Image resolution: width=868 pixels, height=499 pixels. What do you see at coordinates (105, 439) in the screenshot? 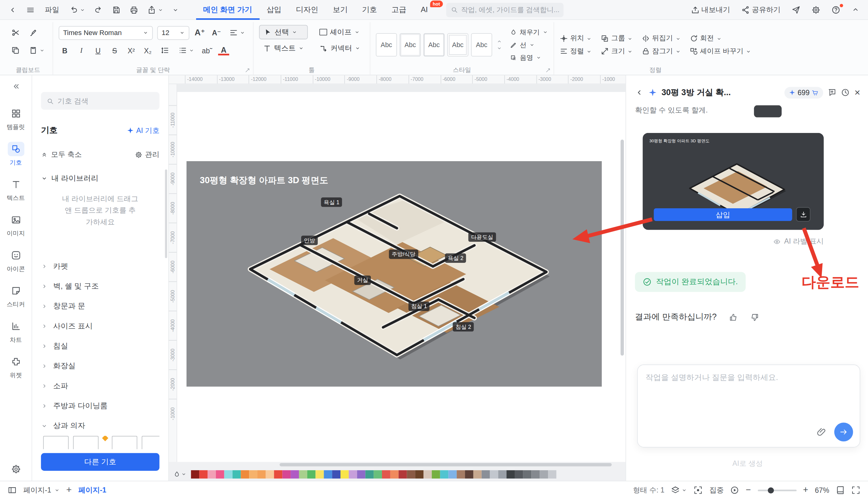
I see `symbol-thumb-diamond` at bounding box center [105, 439].